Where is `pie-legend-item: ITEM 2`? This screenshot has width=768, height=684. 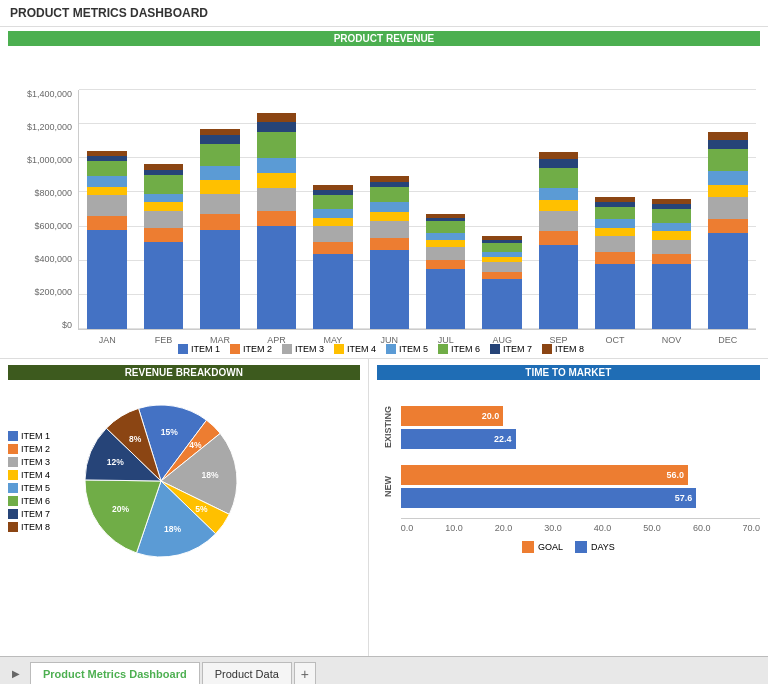
pie-legend-item: ITEM 2 is located at coordinates (29, 449).